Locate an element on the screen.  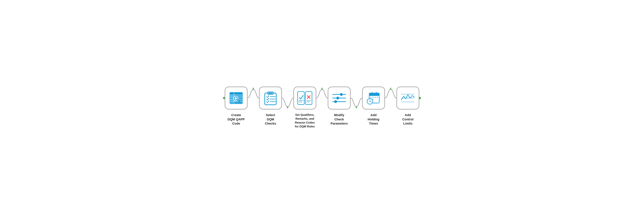
steps-row: Create DQM QAPP Code is located at coordinates (322, 108).